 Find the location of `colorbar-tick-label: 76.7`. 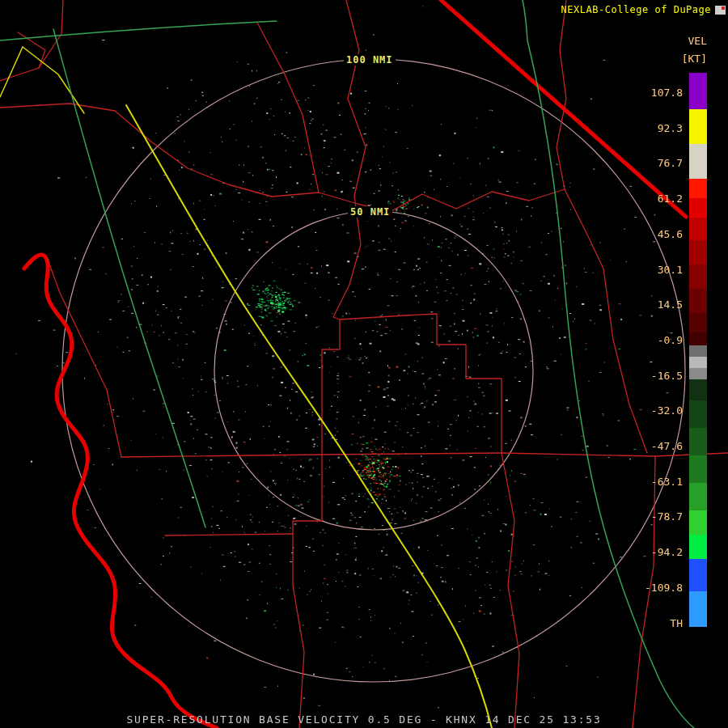

colorbar-tick-label: 76.7 is located at coordinates (670, 163).